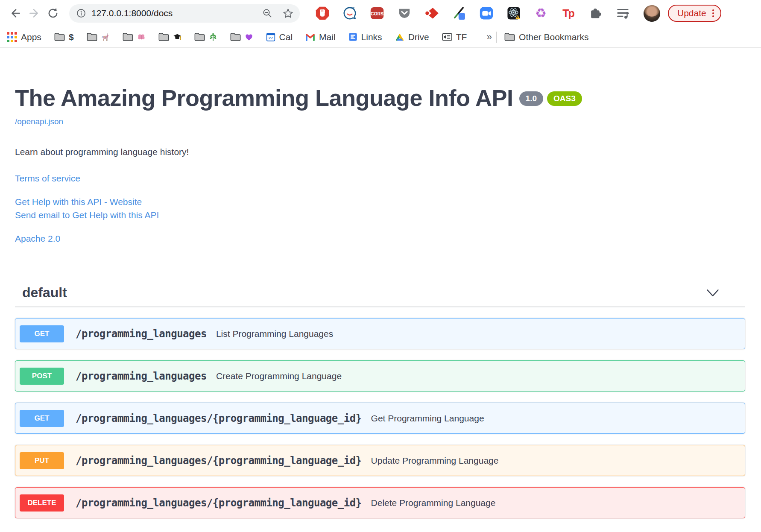  What do you see at coordinates (377, 14) in the screenshot?
I see `cors-label: CORS` at bounding box center [377, 14].